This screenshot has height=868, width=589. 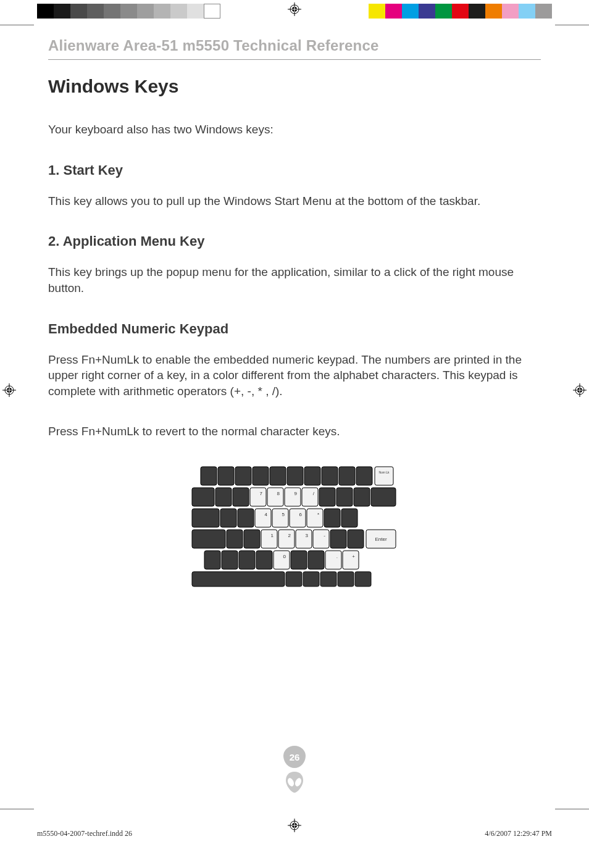 I want to click on page-title: Windows Keys, so click(x=294, y=86).